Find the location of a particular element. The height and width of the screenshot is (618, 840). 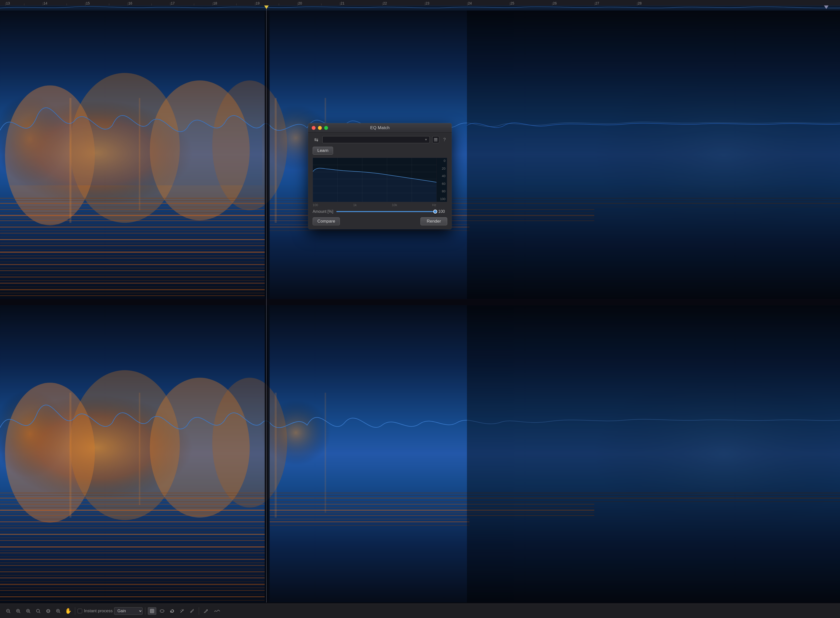

playhead-marker is located at coordinates (266, 7).